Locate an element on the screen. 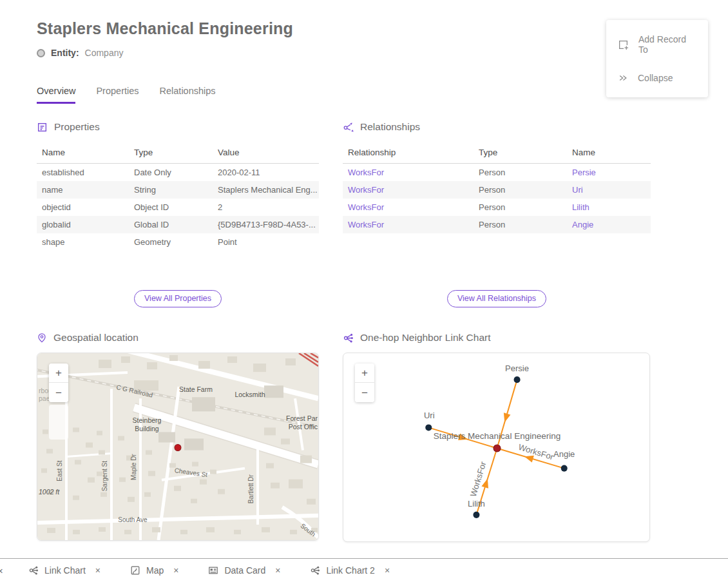  center-node-label: Staplers Mechanical Engineering is located at coordinates (497, 436).